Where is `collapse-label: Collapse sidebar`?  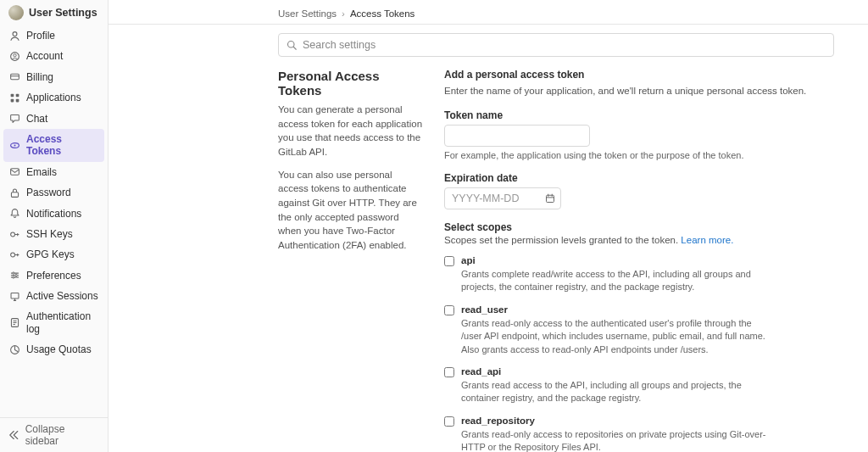
collapse-label: Collapse sidebar is located at coordinates (63, 435).